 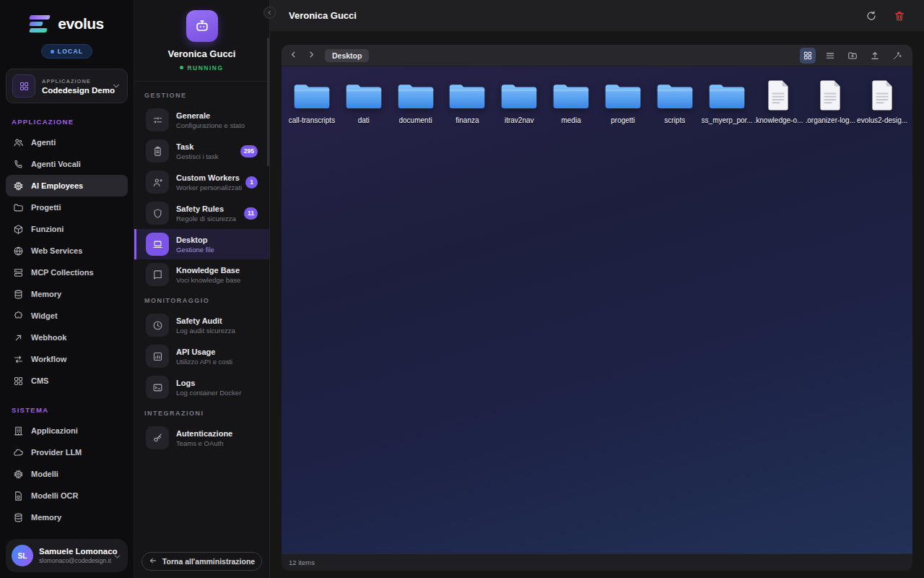 What do you see at coordinates (19, 431) in the screenshot?
I see `building-icon` at bounding box center [19, 431].